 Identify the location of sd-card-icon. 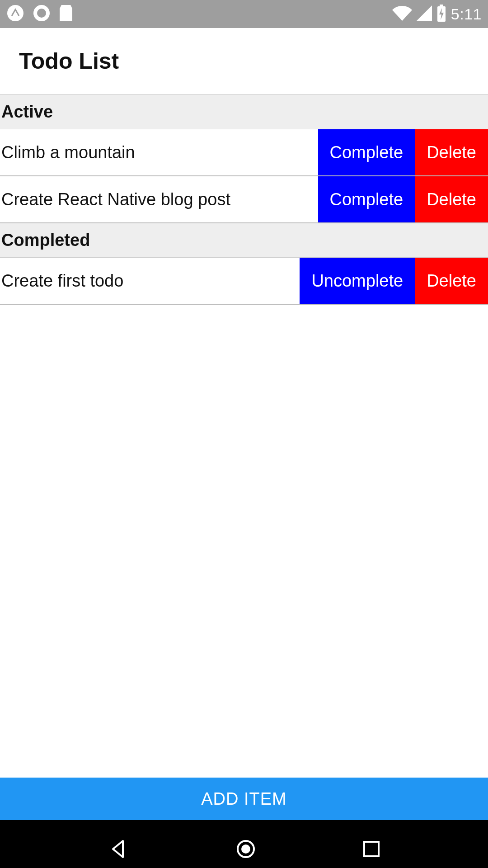
(66, 14).